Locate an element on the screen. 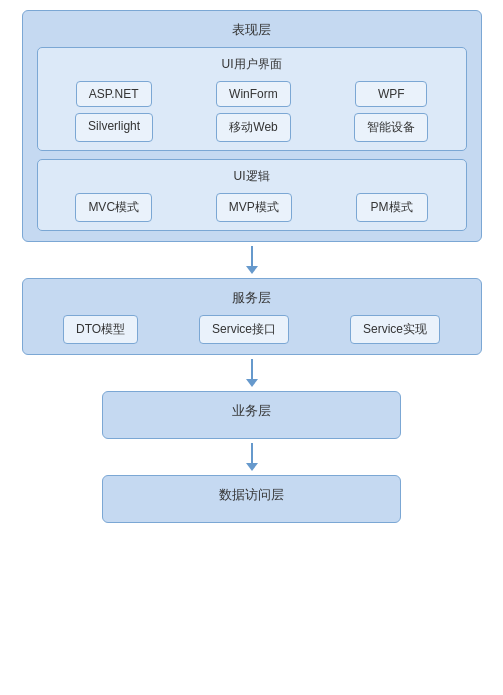  data-access-layer-title: 数据访问层 is located at coordinates (252, 495).